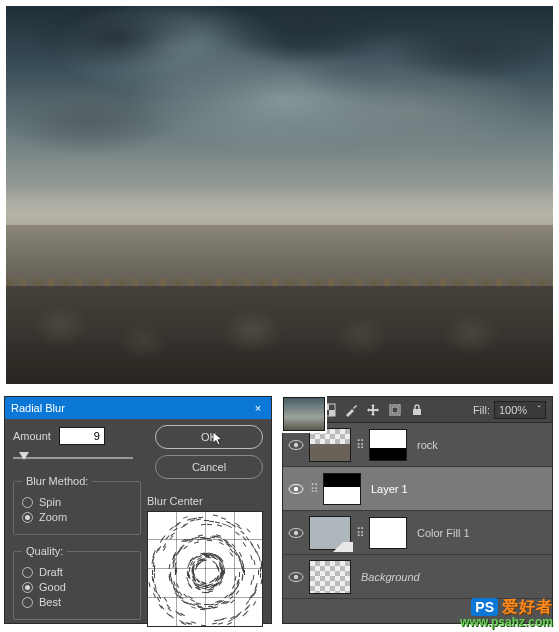 The width and height of the screenshot is (559, 632). Describe the element at coordinates (206, 501) in the screenshot. I see `blur-center-label: Blur Center` at that location.